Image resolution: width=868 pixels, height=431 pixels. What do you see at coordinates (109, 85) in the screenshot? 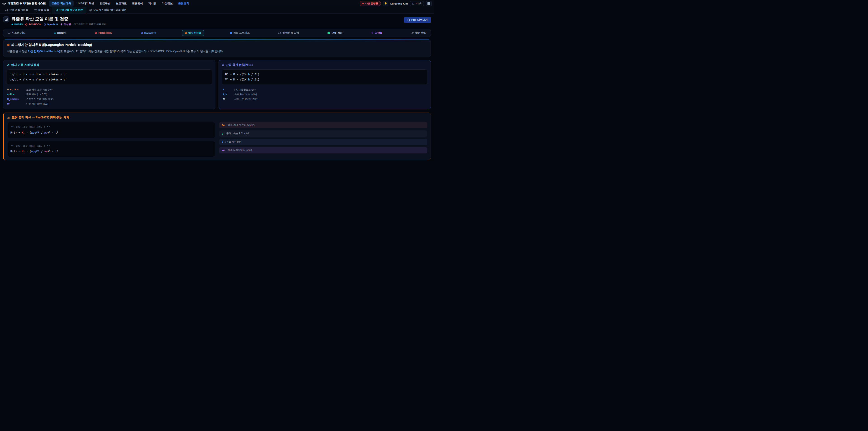
I see `governing-equation-card: 입자 이동 지배방정식 dx/dt = U_c + α·U_w + U_stok…` at bounding box center [109, 85].